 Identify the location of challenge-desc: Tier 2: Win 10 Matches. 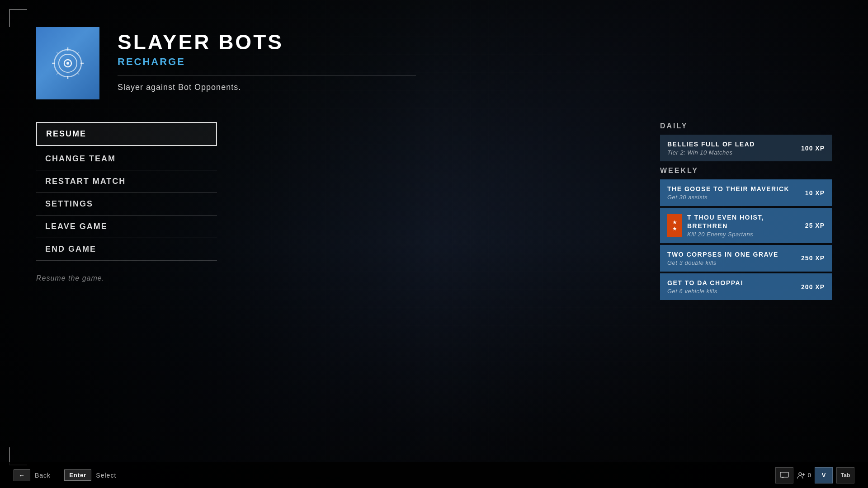
(731, 153).